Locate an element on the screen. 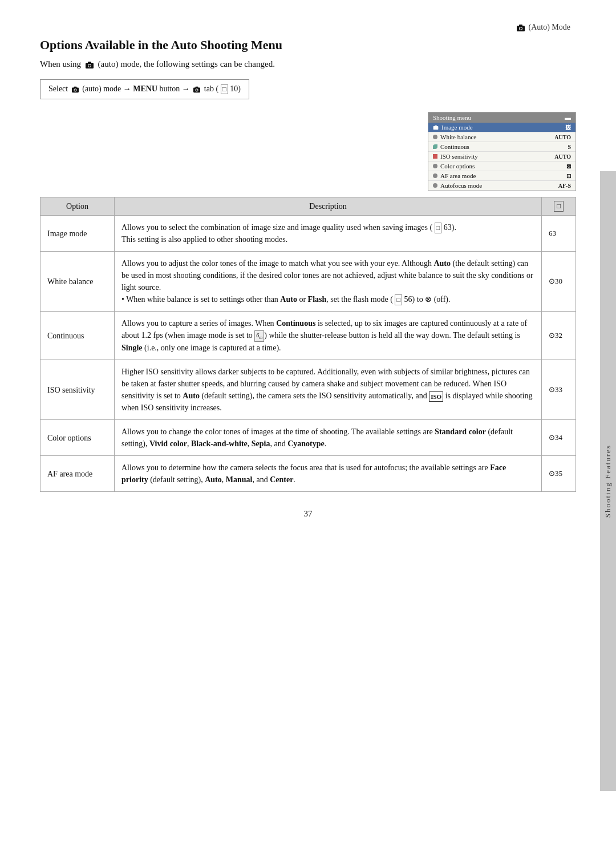  menu-icon-wb is located at coordinates (435, 137).